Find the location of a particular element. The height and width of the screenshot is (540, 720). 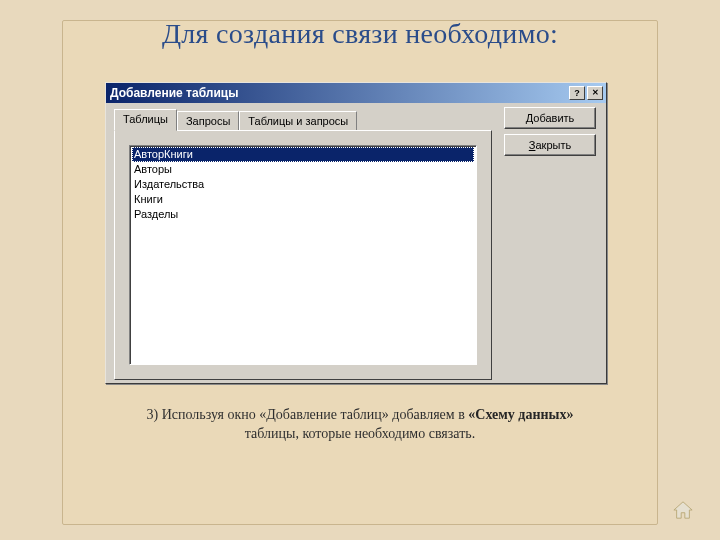

close-button: Закрыть is located at coordinates (550, 145).